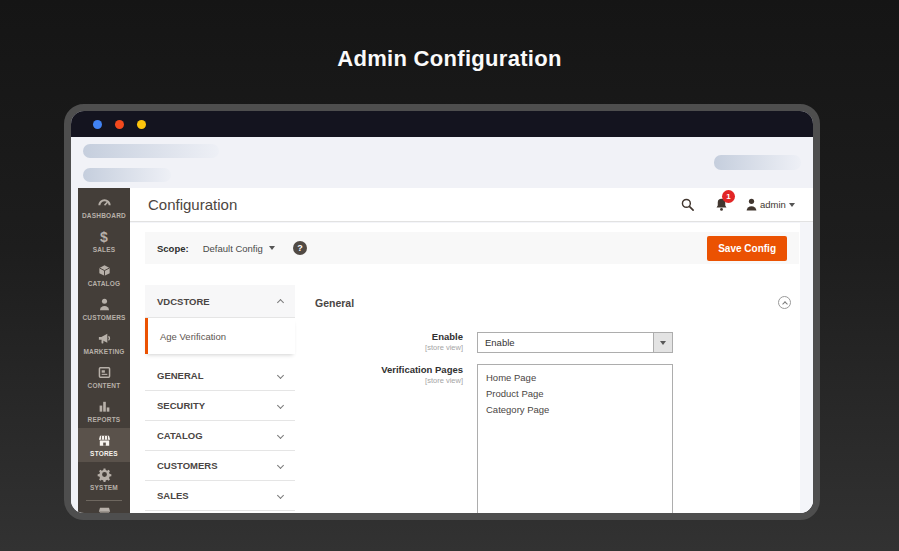  What do you see at coordinates (104, 372) in the screenshot?
I see `layout-icon` at bounding box center [104, 372].